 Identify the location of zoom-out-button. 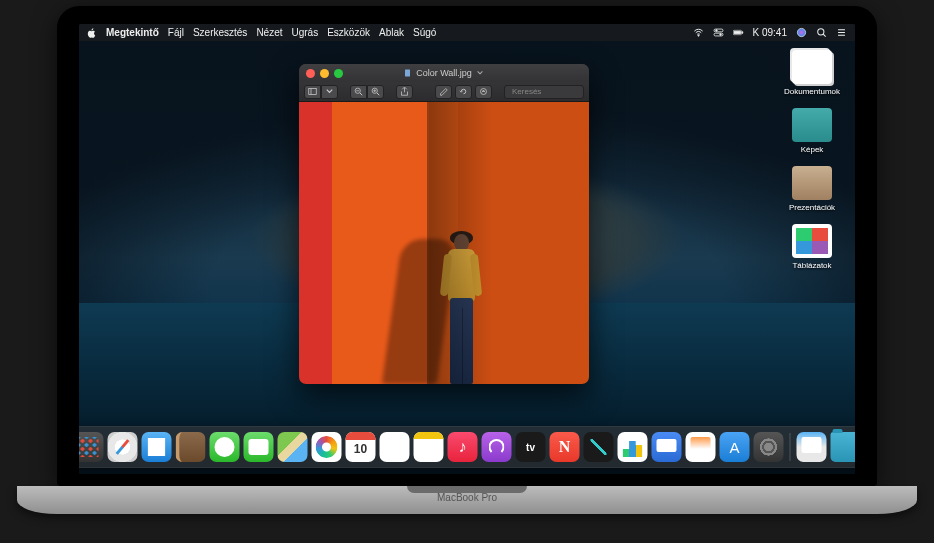
(358, 92).